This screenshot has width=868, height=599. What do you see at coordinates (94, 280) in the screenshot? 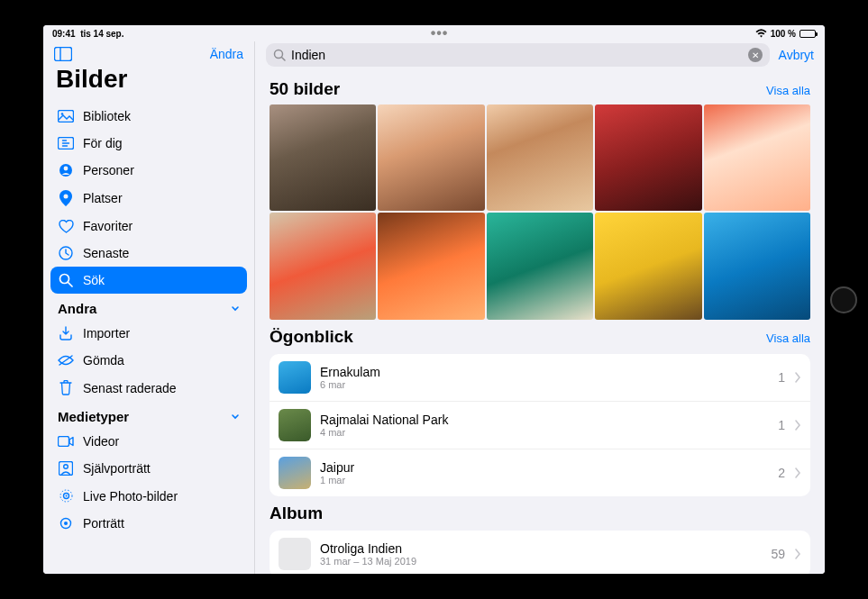
I see `sidebar-item-label: Sök` at bounding box center [94, 280].